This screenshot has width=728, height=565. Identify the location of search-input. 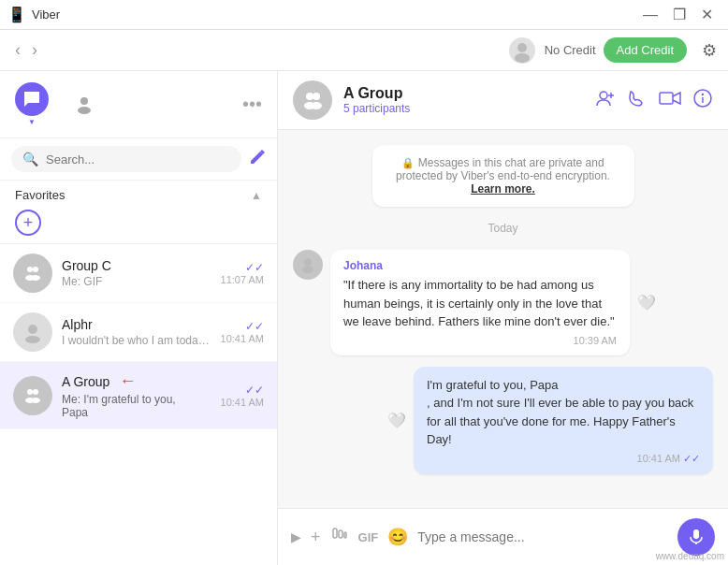
(138, 159).